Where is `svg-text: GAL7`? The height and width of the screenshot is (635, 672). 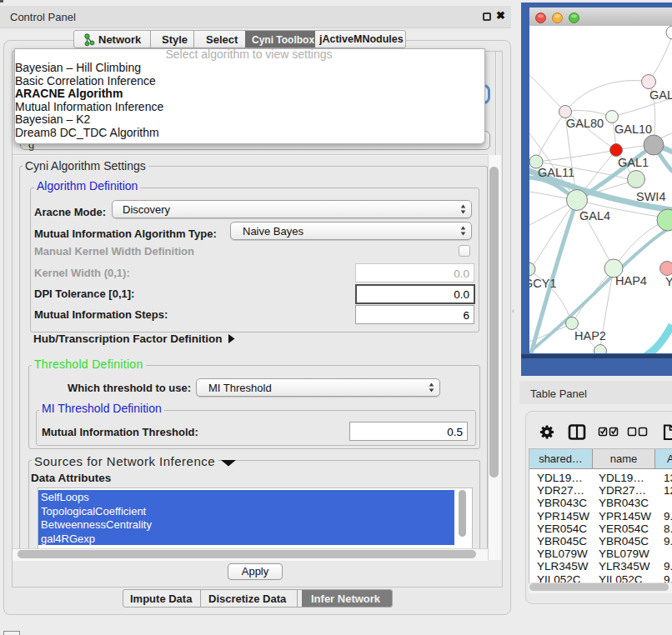
svg-text: GAL7 is located at coordinates (660, 95).